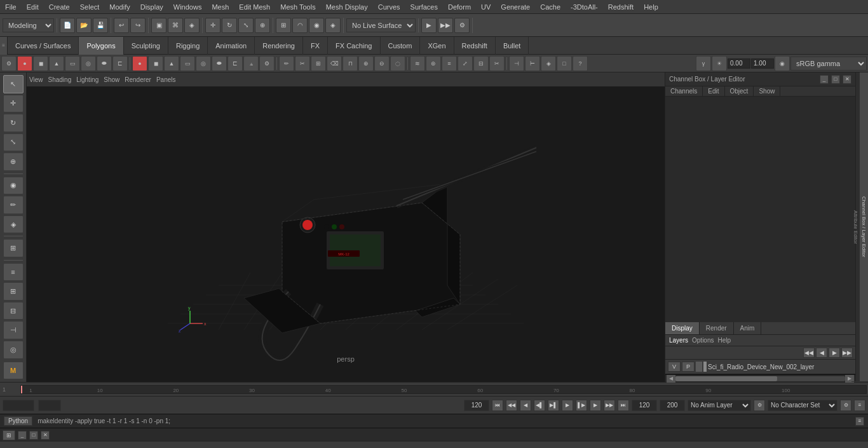  Describe the element at coordinates (526, 405) in the screenshot. I see `prev-frame-btn: ◀` at that location.